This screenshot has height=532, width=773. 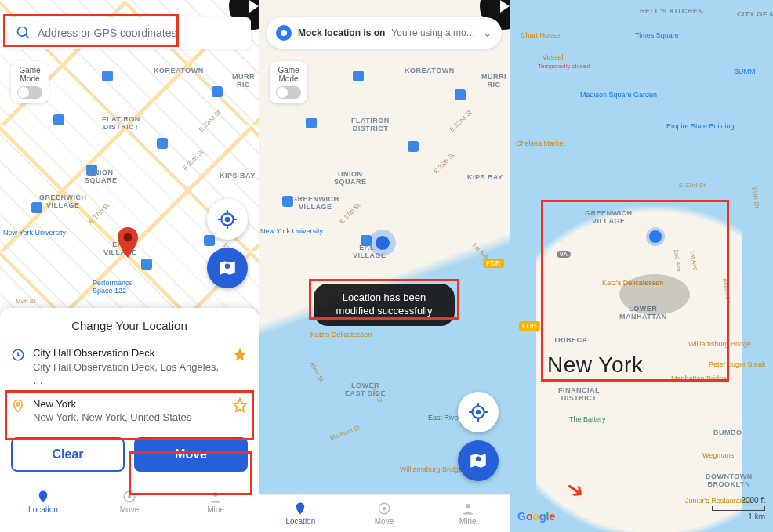 I want to click on location-item: City Hall Observation Deck City Hall Obs…, so click(x=129, y=367).